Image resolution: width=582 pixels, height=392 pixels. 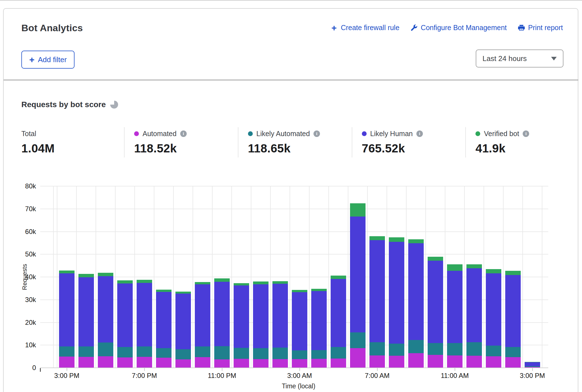 What do you see at coordinates (300, 376) in the screenshot?
I see `x-axis-label: 3:00 AM` at bounding box center [300, 376].